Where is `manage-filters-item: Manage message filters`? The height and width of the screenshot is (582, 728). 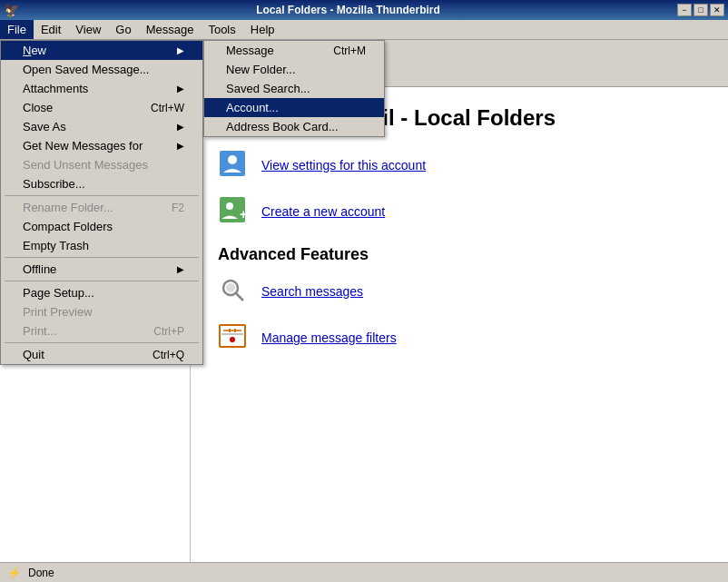
manage-filters-item: Manage message filters is located at coordinates (459, 338).